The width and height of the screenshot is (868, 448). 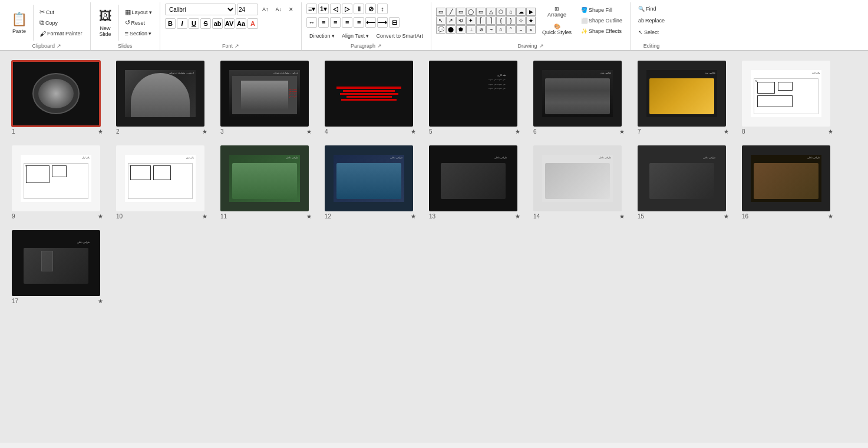 What do you see at coordinates (577, 94) in the screenshot?
I see `slide-thumbnail: عکاسی ثبت` at bounding box center [577, 94].